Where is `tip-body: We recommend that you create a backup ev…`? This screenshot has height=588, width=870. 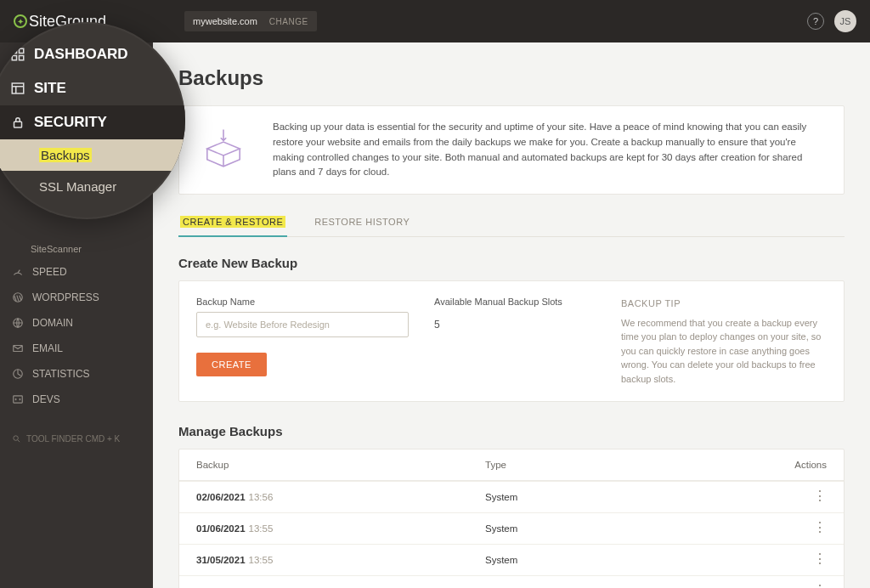 tip-body: We recommend that you create a backup ev… is located at coordinates (724, 352).